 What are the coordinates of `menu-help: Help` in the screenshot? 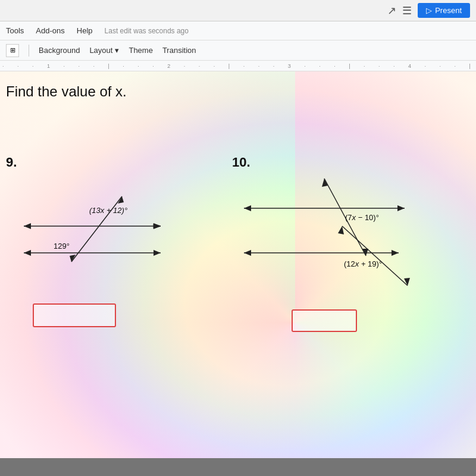 It's located at (84, 31).